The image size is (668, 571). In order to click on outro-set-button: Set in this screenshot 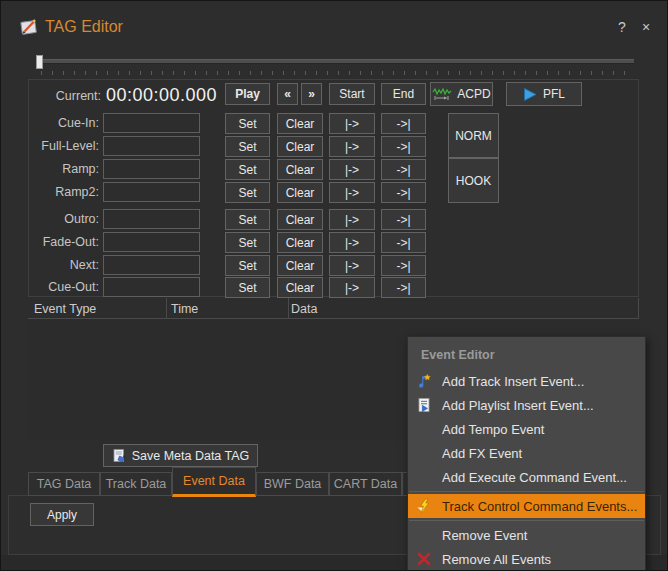, I will do `click(248, 220)`.